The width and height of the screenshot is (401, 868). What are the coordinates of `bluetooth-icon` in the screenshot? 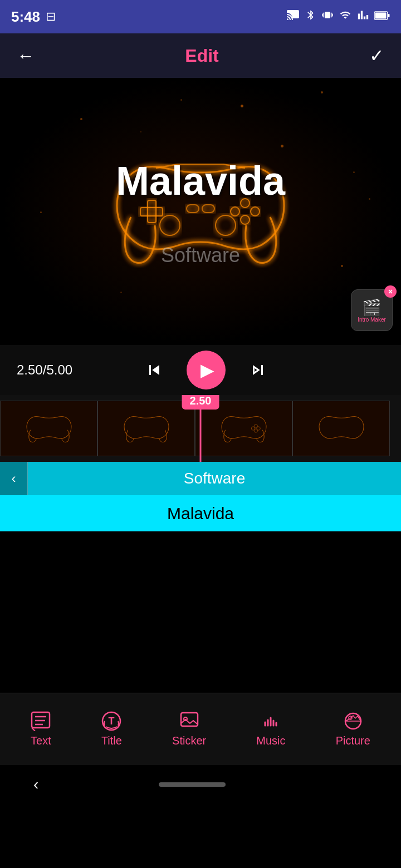 It's located at (311, 17).